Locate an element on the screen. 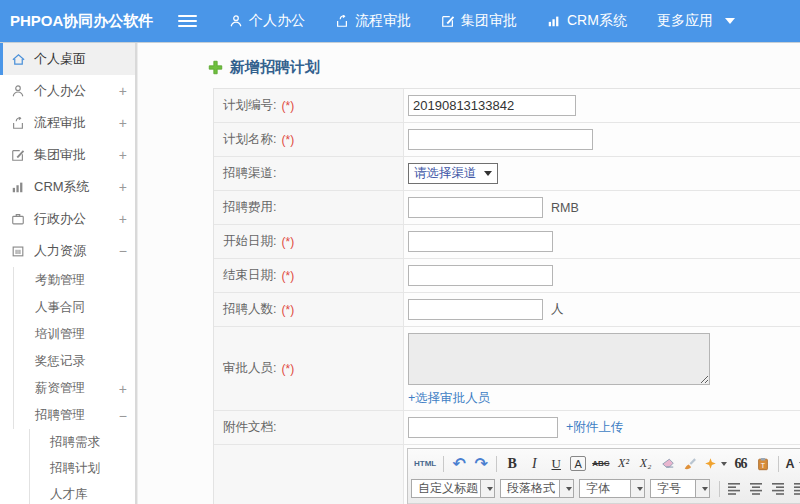 Image resolution: width=800 pixels, height=504 pixels. bar-chart-icon is located at coordinates (554, 21).